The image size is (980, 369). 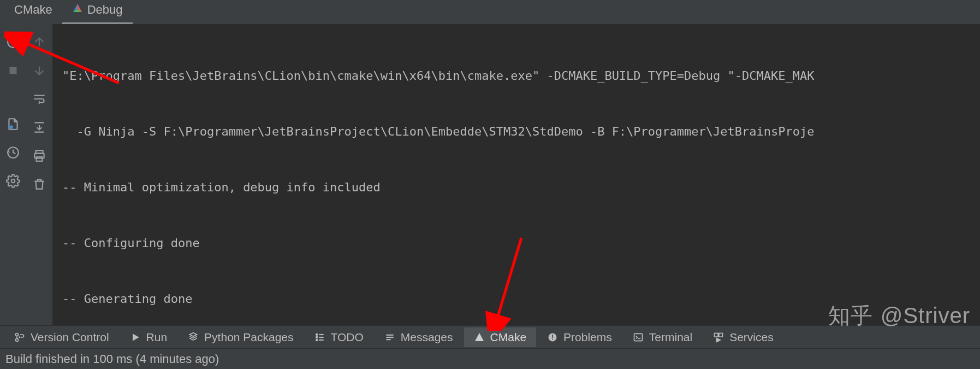 I want to click on soft-wrap-button, so click(x=39, y=99).